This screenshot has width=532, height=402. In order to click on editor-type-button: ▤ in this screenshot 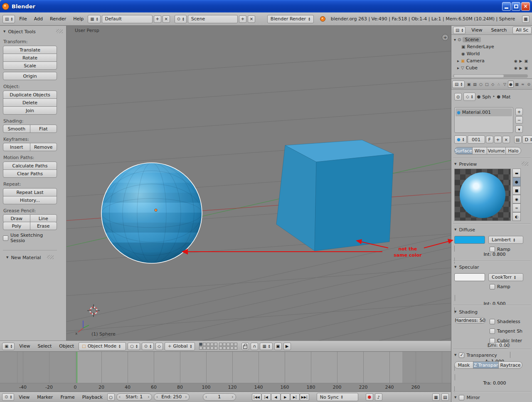, I will do `click(9, 19)`.